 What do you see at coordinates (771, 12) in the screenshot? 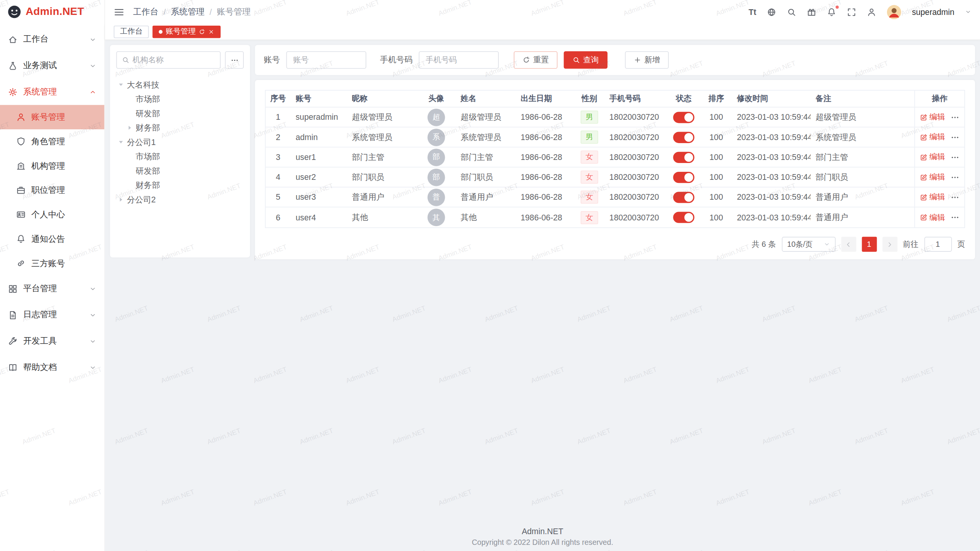
I see `globe-icon` at bounding box center [771, 12].